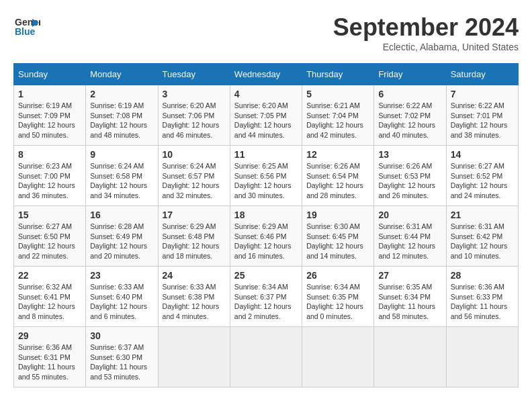  What do you see at coordinates (122, 357) in the screenshot?
I see `calendar-cell: 30Sunrise: 6:37 AM Sunset: 6:30 PM Dayli…` at bounding box center [122, 357].